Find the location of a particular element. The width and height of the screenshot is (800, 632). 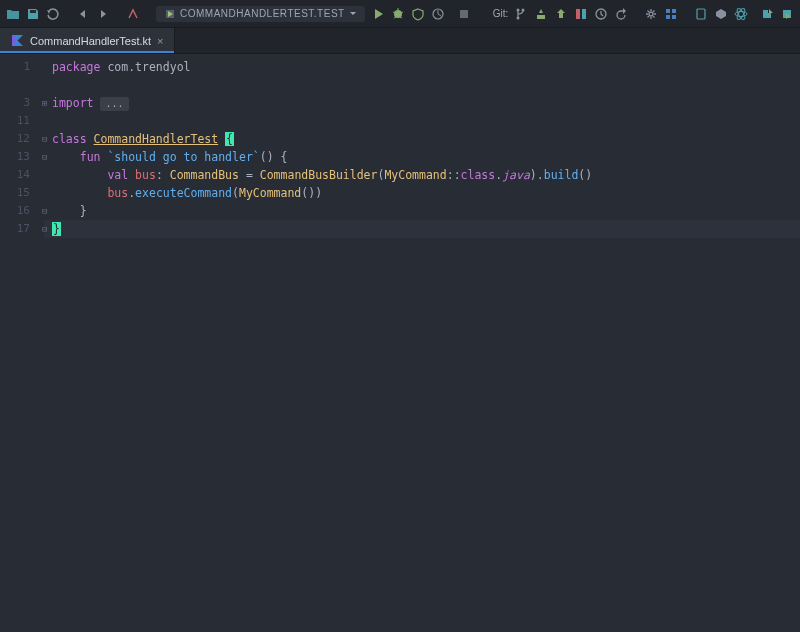

run-icon is located at coordinates (378, 14).